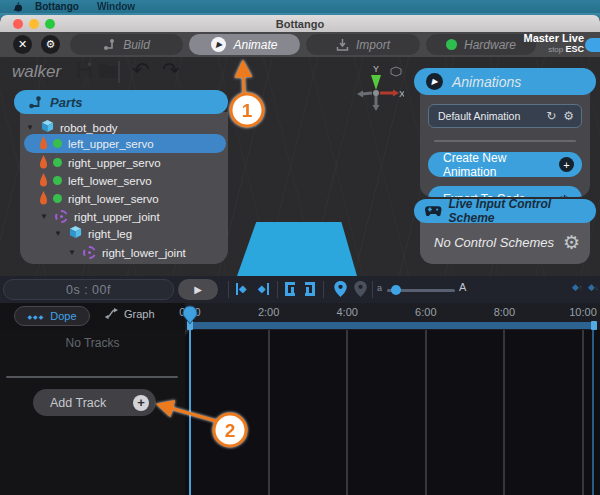 The width and height of the screenshot is (600, 495). Describe the element at coordinates (255, 45) in the screenshot. I see `tab-animate-label: Animate` at that location.